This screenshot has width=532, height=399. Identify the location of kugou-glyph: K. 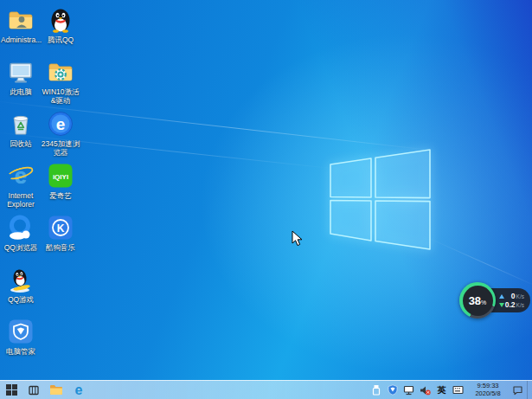
(61, 228).